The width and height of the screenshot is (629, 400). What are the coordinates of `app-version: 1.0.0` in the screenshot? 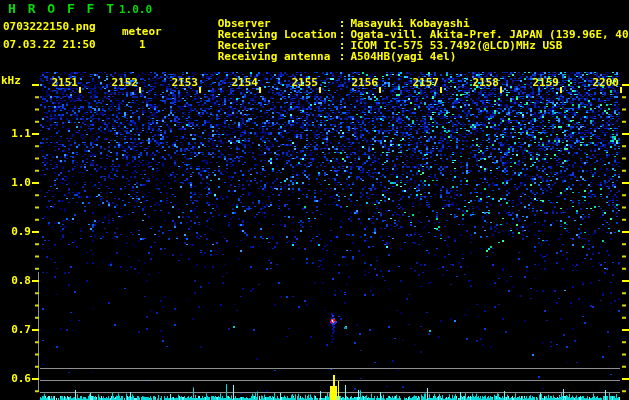 It's located at (136, 10).